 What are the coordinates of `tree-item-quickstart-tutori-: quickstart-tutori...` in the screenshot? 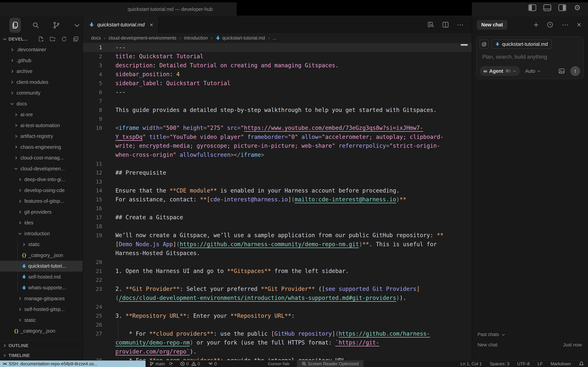 It's located at (41, 266).